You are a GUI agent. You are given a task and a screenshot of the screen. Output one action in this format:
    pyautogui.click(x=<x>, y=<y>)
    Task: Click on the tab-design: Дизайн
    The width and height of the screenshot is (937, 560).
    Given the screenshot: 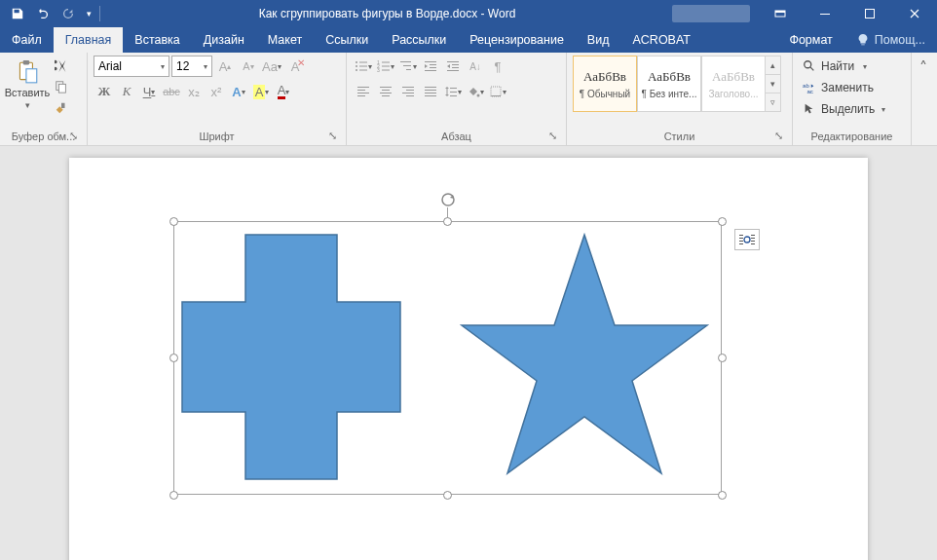 What is the action you would take?
    pyautogui.click(x=224, y=40)
    